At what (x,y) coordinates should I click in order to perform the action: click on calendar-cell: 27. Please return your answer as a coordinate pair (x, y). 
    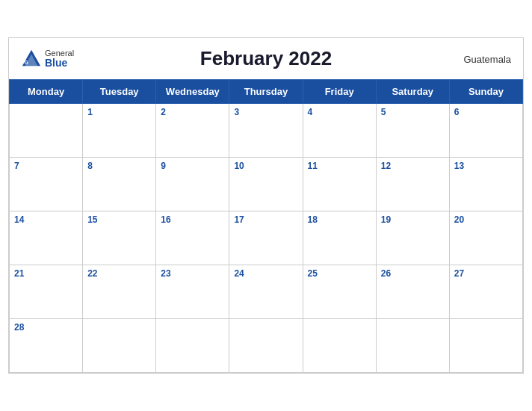
    Looking at the image, I should click on (486, 292).